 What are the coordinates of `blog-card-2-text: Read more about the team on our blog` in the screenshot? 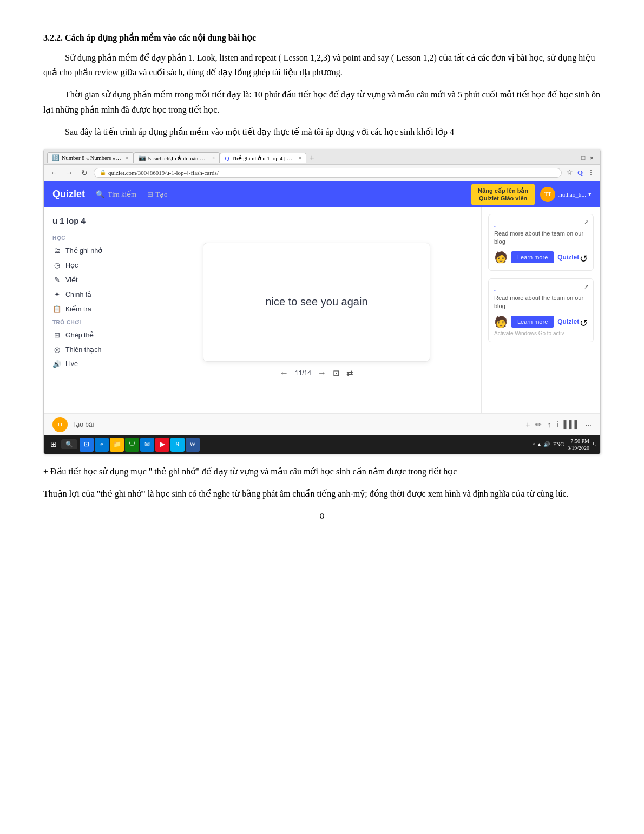 It's located at (541, 302).